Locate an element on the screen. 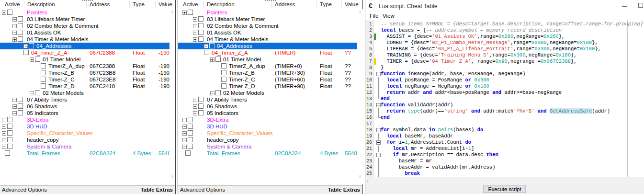  table-row: TimerZ_A_dup067C2388Float-190 is located at coordinates (88, 66).